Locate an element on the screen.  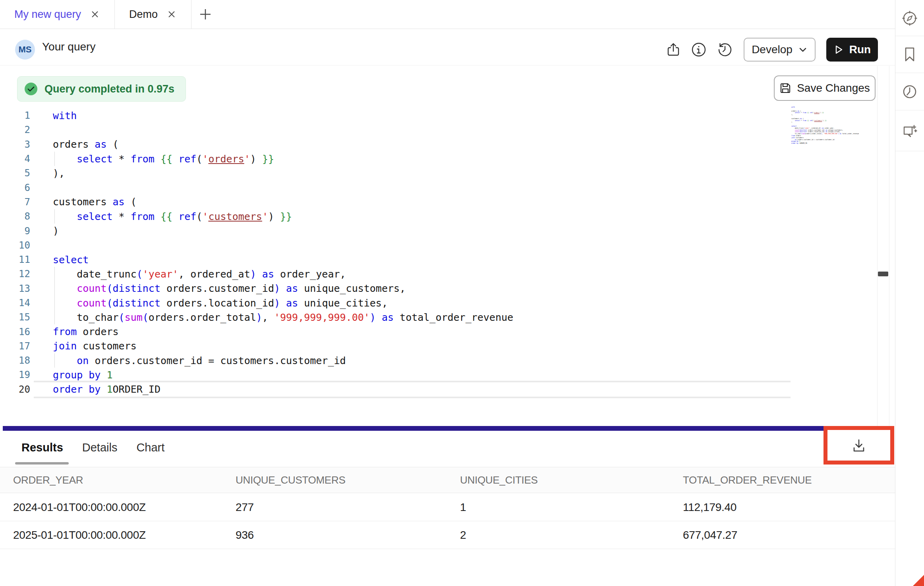
code-line: 9) is located at coordinates (437, 231).